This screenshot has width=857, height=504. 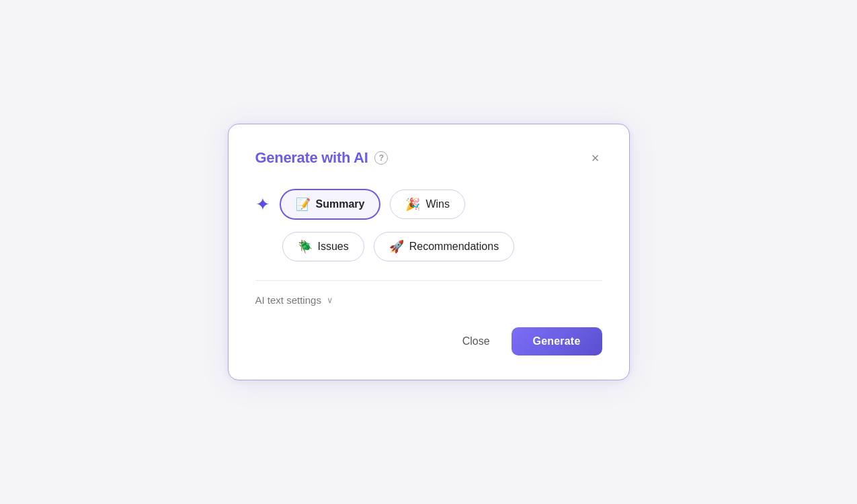 What do you see at coordinates (429, 341) in the screenshot?
I see `modal-footer: Close Generate` at bounding box center [429, 341].